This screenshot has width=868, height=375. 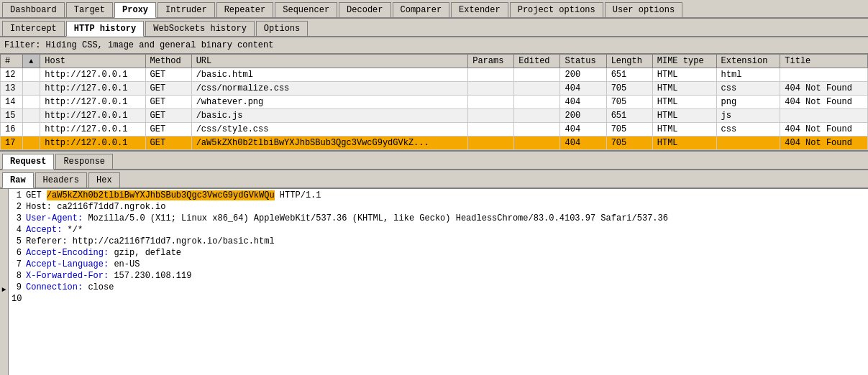 I want to click on top-nav-tab-repeater: Repeater, so click(x=245, y=10).